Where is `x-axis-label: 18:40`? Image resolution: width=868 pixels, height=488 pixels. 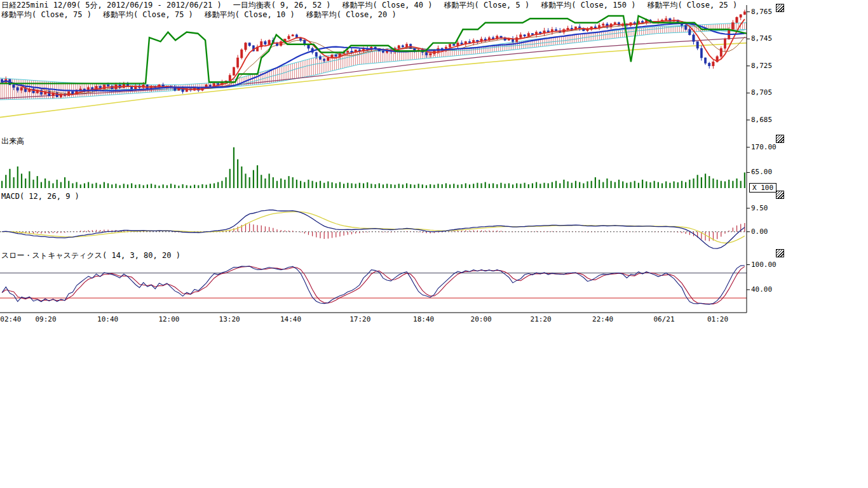
x-axis-label: 18:40 is located at coordinates (423, 319).